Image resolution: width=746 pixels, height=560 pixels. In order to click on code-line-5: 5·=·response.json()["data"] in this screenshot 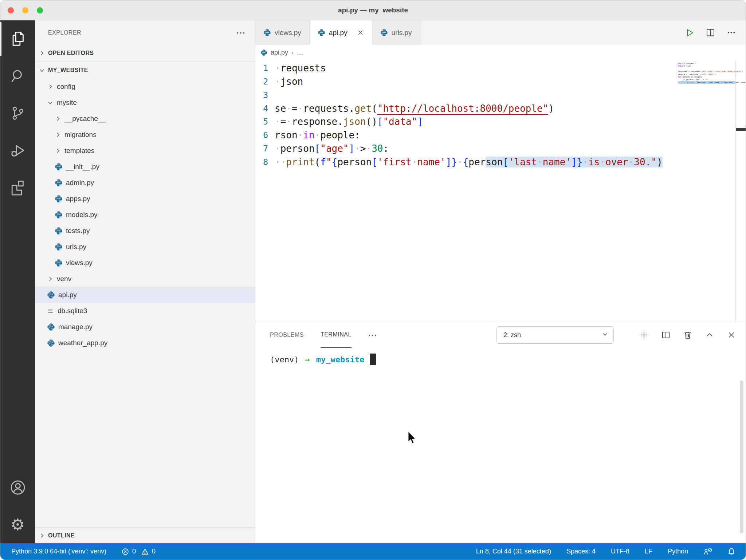, I will do `click(466, 122)`.